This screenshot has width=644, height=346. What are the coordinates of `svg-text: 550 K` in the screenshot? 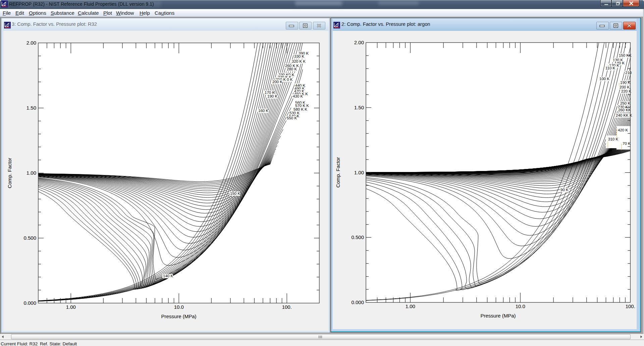 It's located at (292, 118).